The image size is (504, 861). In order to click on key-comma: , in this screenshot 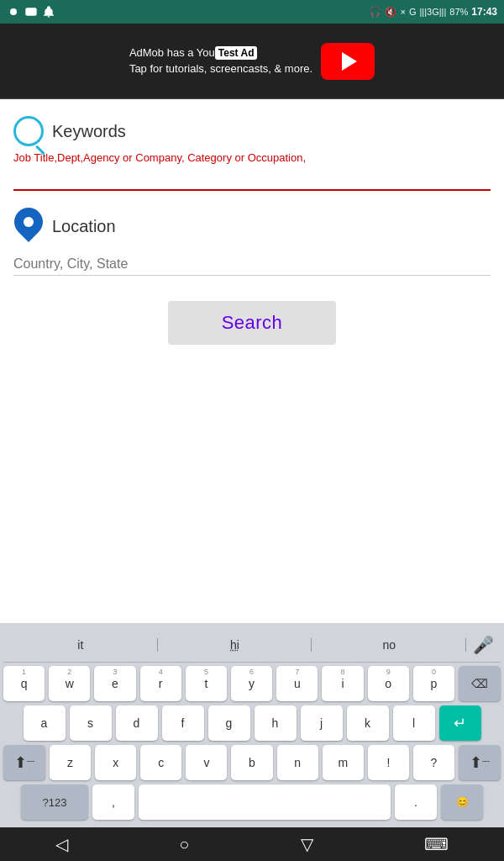, I will do `click(113, 802)`.